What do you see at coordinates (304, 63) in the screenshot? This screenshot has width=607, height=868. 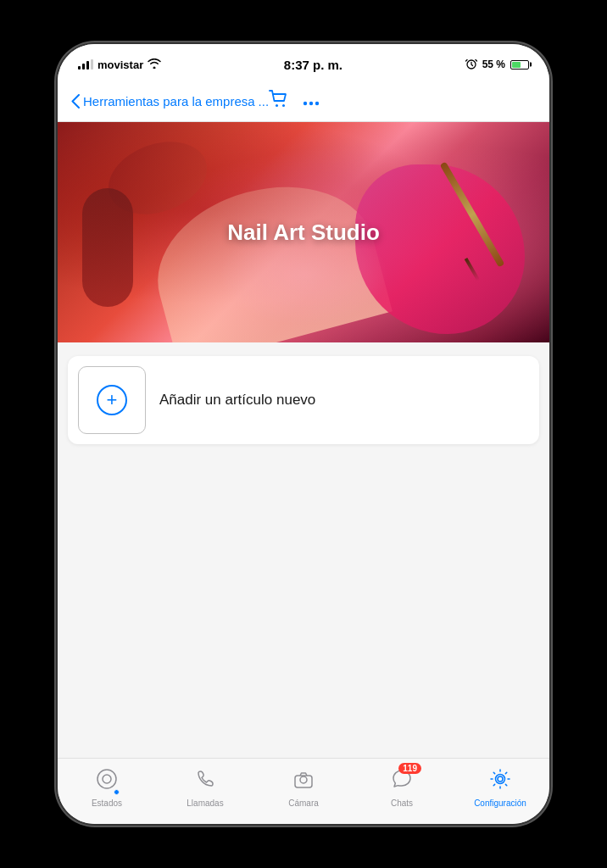 I see `status-bar: movistar 8:37 p. m.` at bounding box center [304, 63].